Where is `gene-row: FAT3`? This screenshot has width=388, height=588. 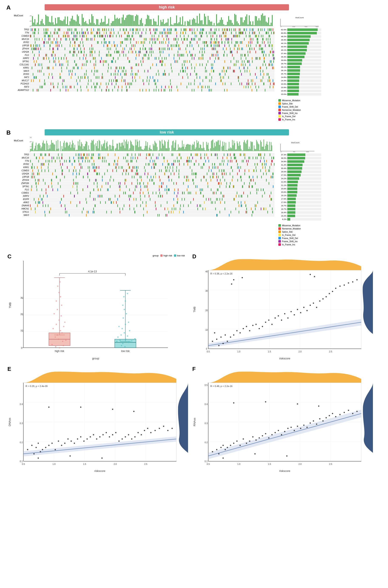
gene-row: FAT3 is located at coordinates (152, 77).